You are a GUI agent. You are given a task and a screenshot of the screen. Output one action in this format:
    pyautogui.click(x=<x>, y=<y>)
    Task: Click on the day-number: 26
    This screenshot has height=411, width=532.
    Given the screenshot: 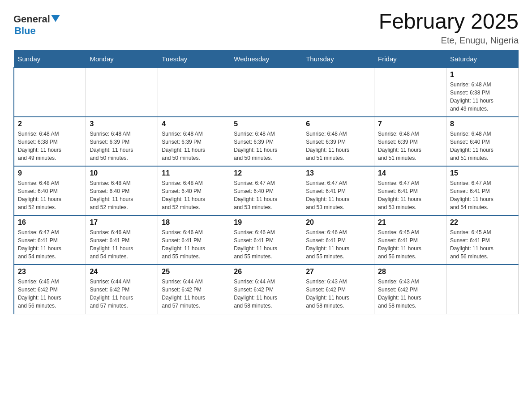 What is the action you would take?
    pyautogui.click(x=266, y=272)
    